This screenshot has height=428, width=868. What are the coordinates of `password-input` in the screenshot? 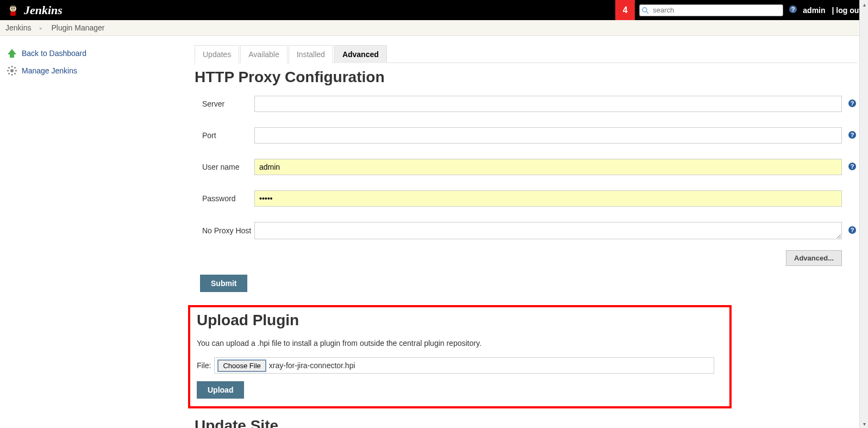 It's located at (548, 199).